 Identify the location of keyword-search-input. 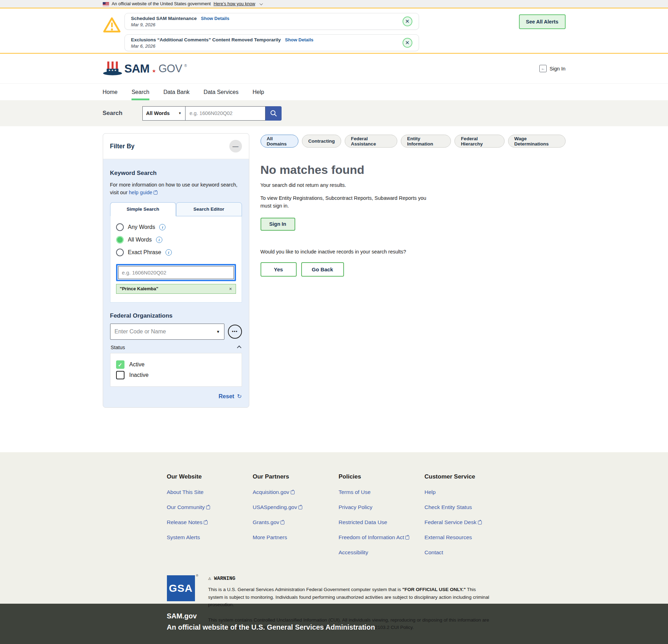
(176, 273).